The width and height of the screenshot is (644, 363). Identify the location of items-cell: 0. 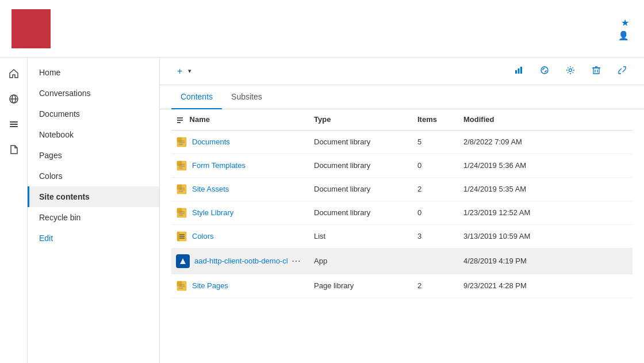
(436, 213).